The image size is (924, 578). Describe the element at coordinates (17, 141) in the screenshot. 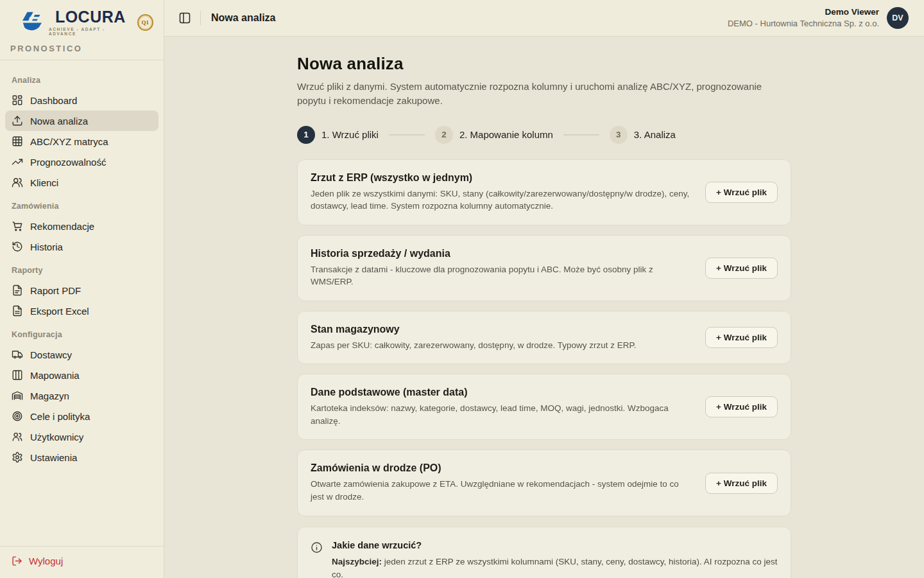

I see `matrix-grid-icon` at that location.